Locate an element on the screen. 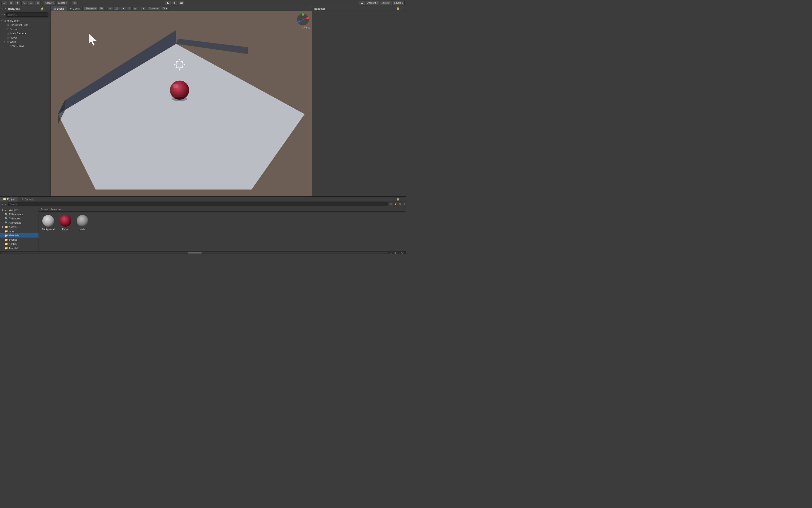 Image resolution: width=812 pixels, height=508 pixels. step-button: ⏭ is located at coordinates (181, 3).